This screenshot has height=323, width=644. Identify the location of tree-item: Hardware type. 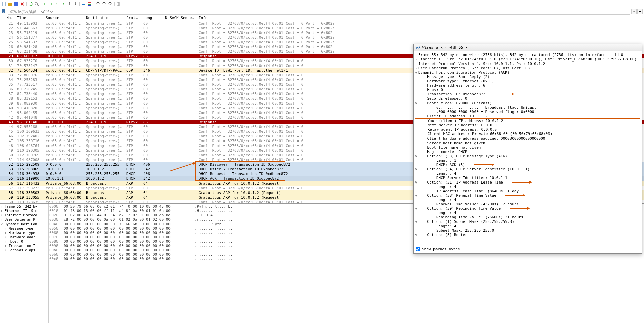
(24, 233).